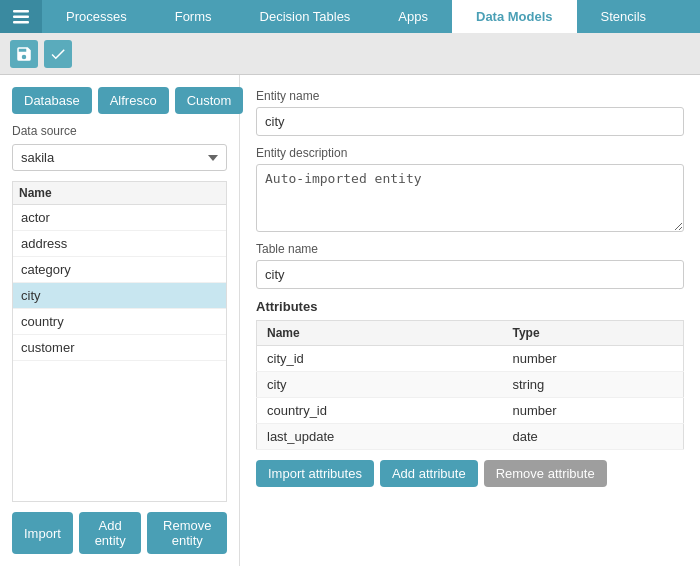  What do you see at coordinates (24, 54) in the screenshot?
I see `save-button` at bounding box center [24, 54].